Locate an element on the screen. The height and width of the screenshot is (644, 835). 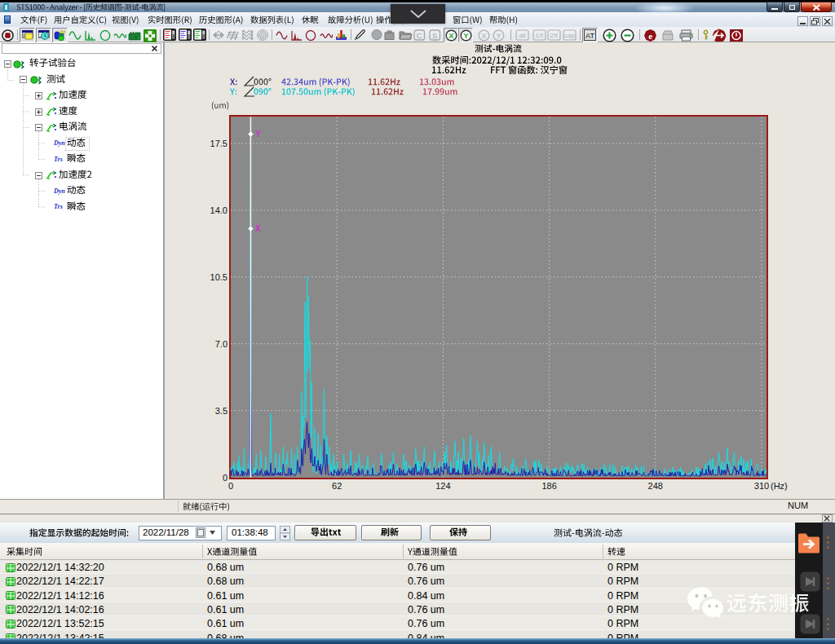
svg-text: C is located at coordinates (419, 36).